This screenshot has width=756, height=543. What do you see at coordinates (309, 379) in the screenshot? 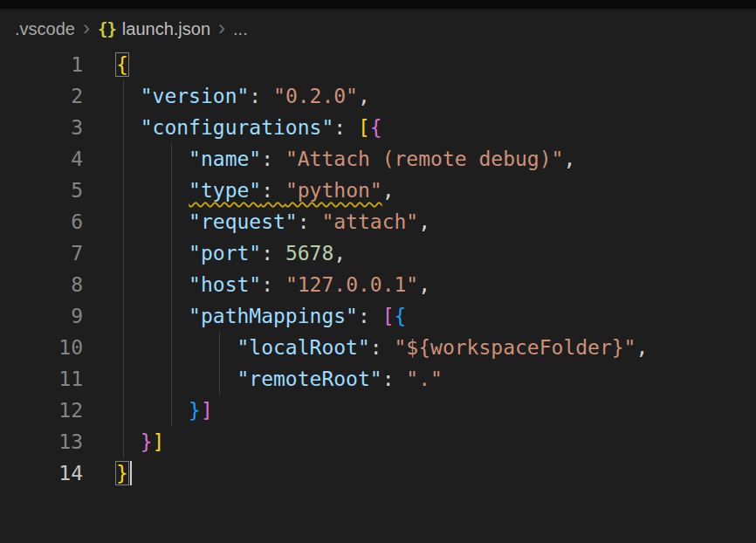
I see `code-token: "remoteRoot"` at bounding box center [309, 379].